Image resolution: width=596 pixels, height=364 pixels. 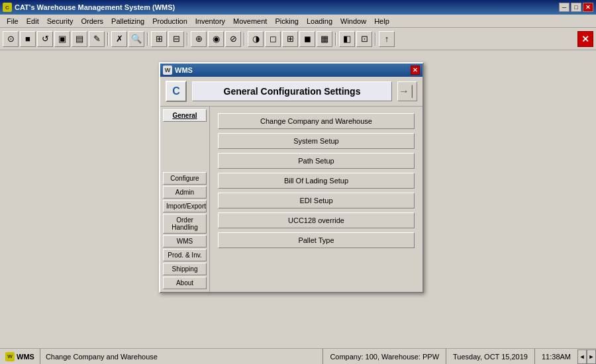 What do you see at coordinates (95, 7) in the screenshot?
I see `app-title: CAT's Warehouse Management System (WMS)` at bounding box center [95, 7].